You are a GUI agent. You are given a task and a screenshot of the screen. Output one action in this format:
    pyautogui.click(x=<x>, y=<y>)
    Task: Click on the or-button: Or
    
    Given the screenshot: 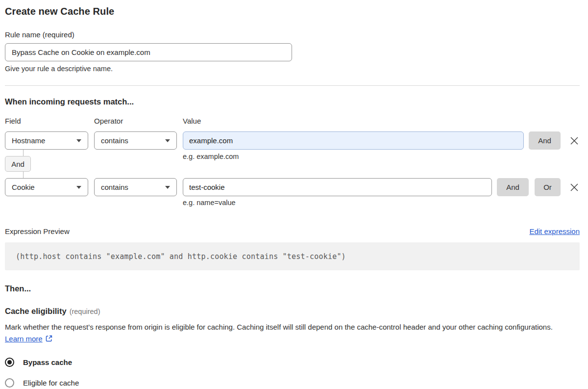 What is the action you would take?
    pyautogui.click(x=548, y=187)
    